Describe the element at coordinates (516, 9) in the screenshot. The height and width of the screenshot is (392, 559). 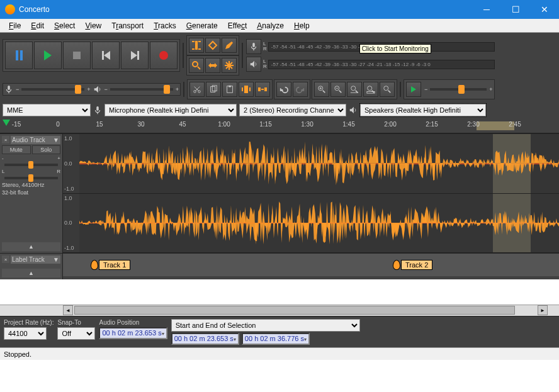
I see `window-maximize-button: ☐` at that location.